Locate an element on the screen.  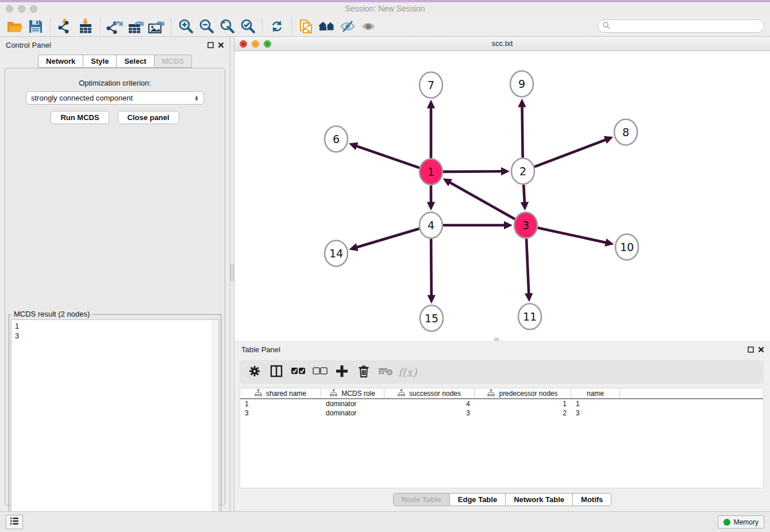
table-settings-button is located at coordinates (255, 372).